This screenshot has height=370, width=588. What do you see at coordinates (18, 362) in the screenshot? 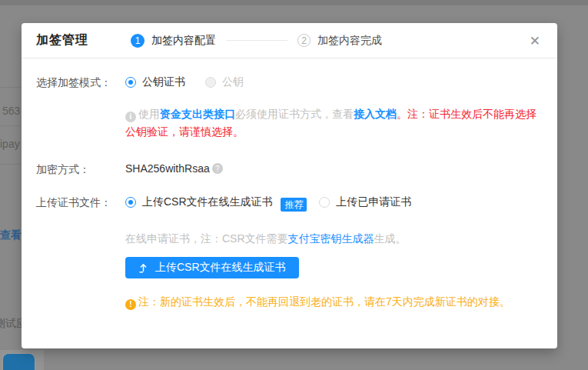
I see `background-app-icon` at bounding box center [18, 362].